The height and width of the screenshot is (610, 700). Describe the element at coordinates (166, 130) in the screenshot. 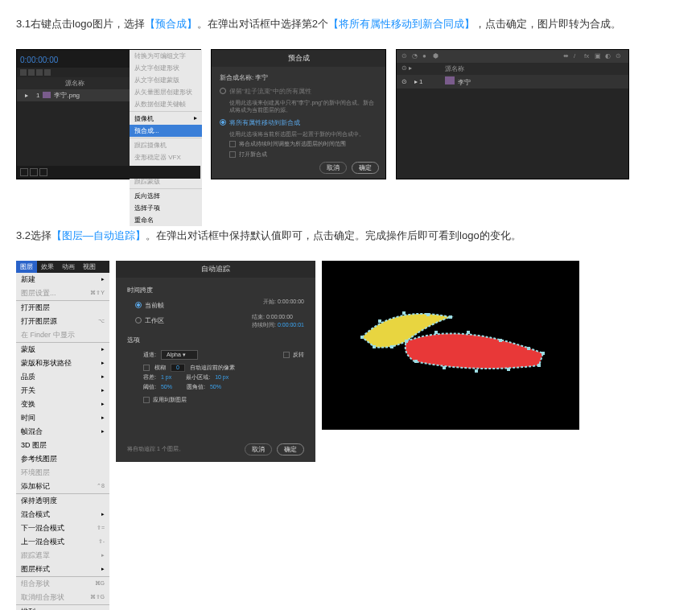

I see `ctx-item: 预合成...` at that location.